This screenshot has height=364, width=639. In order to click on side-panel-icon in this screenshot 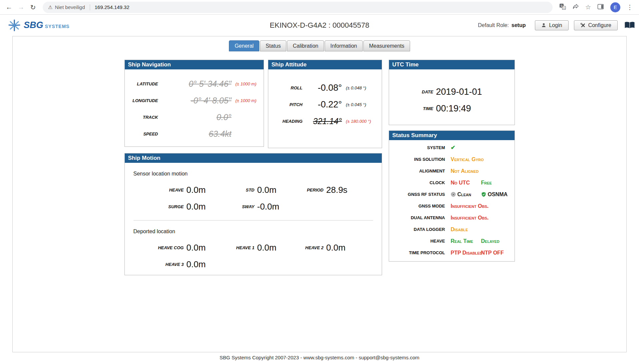, I will do `click(601, 7)`.